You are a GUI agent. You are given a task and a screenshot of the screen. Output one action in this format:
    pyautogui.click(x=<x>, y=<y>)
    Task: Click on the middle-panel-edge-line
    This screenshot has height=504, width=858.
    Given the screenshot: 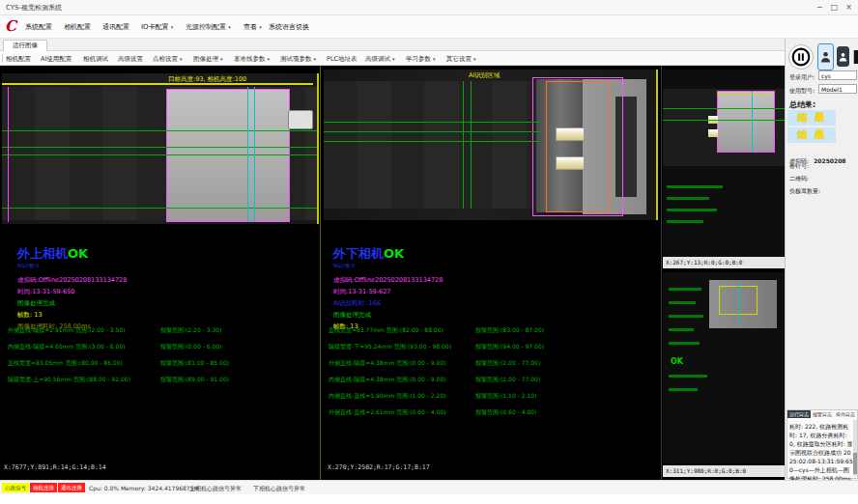 What is the action you would take?
    pyautogui.click(x=657, y=145)
    